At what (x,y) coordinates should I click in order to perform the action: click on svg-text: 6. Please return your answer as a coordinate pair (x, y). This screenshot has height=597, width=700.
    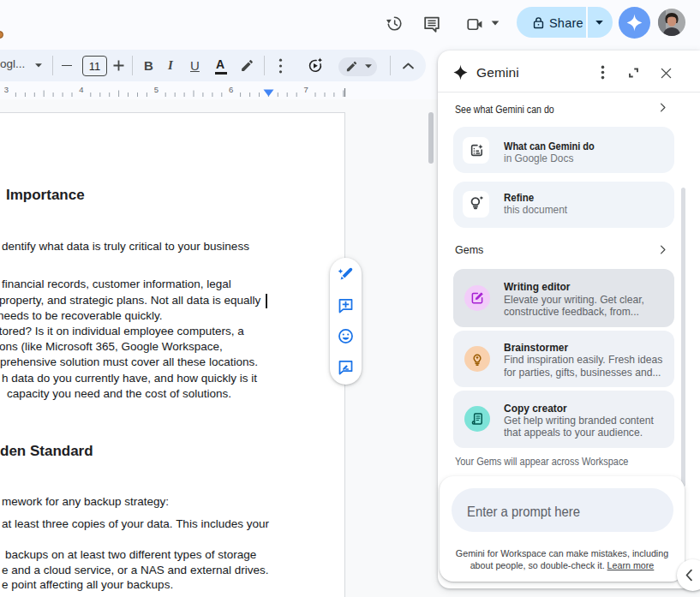
    Looking at the image, I should click on (231, 89).